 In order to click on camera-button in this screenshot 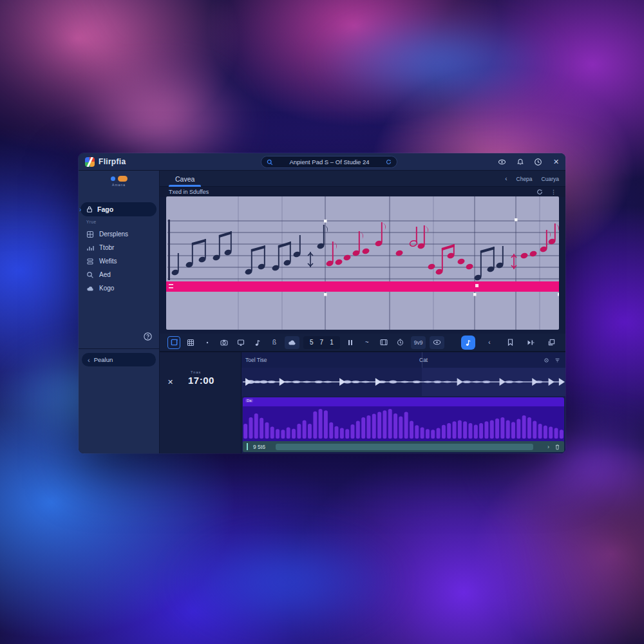, I will do `click(224, 343)`.